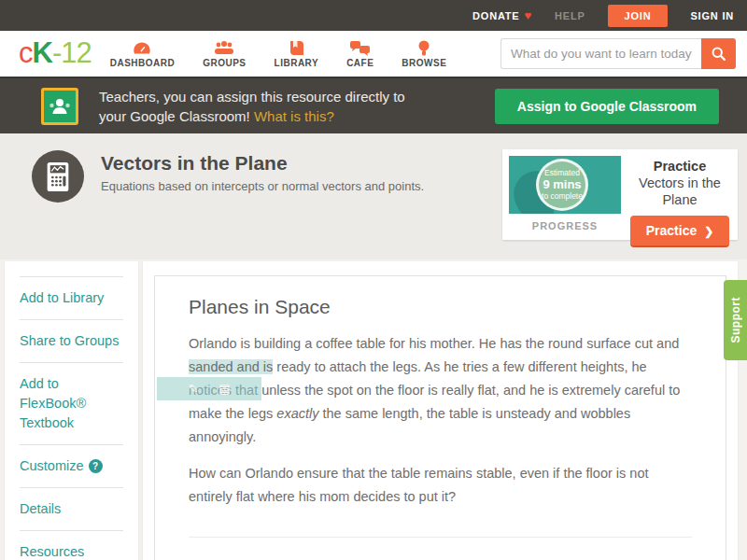 This screenshot has width=747, height=560. I want to click on book-icon, so click(296, 49).